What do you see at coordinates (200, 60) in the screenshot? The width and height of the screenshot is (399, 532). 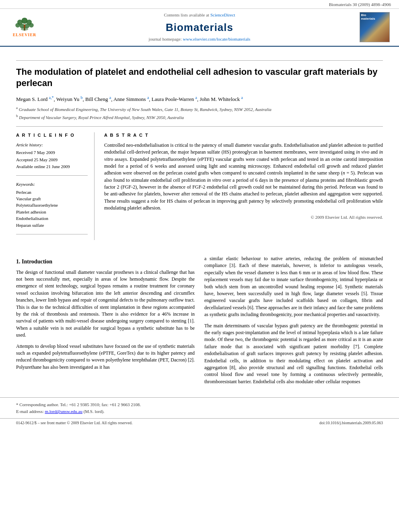 I see `top-divider` at bounding box center [200, 60].